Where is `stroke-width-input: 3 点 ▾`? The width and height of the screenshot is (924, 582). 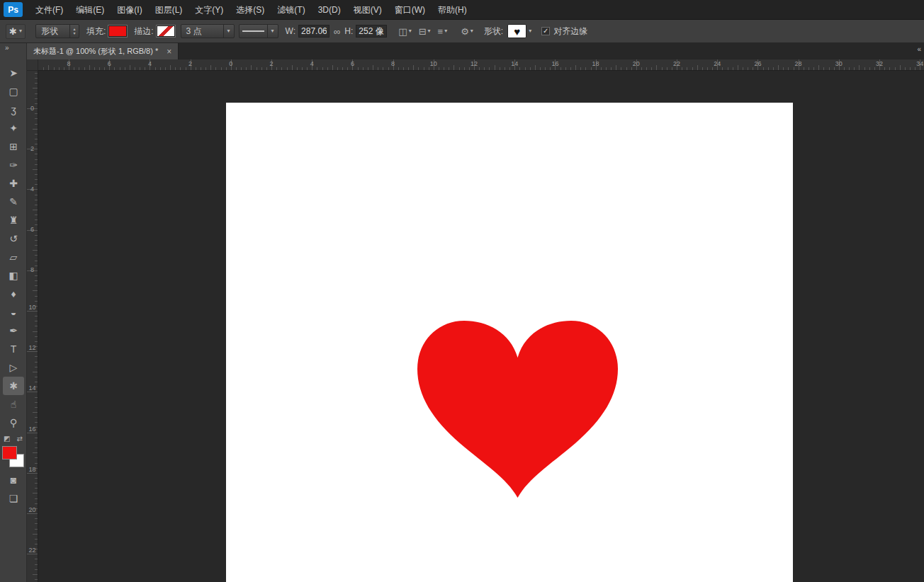 stroke-width-input: 3 点 ▾ is located at coordinates (208, 31).